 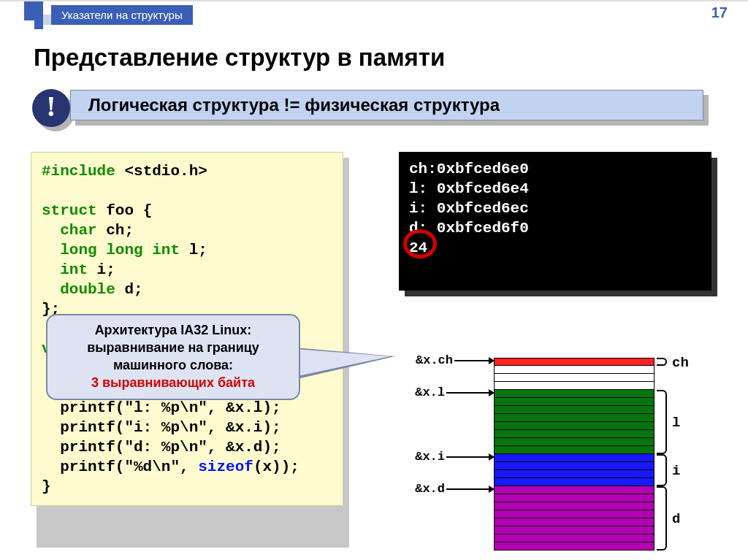 I want to click on code-token: long long int, so click(x=111, y=250).